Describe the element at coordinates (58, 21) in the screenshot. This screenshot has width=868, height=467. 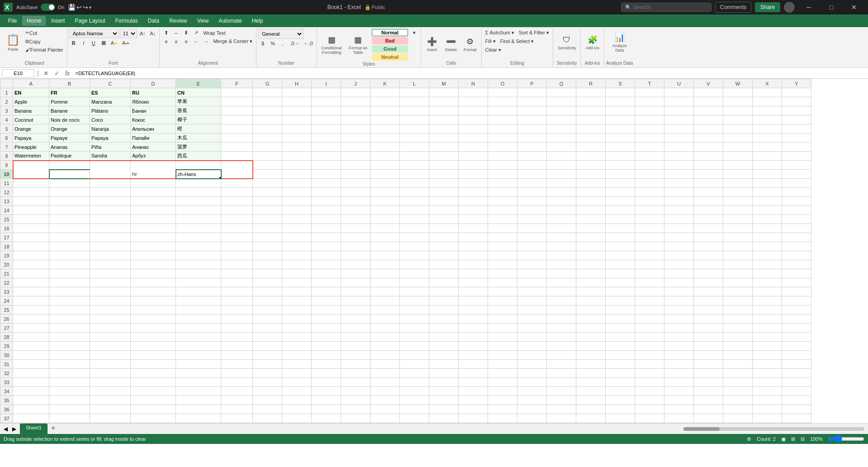
I see `menu-insert: Insert` at that location.